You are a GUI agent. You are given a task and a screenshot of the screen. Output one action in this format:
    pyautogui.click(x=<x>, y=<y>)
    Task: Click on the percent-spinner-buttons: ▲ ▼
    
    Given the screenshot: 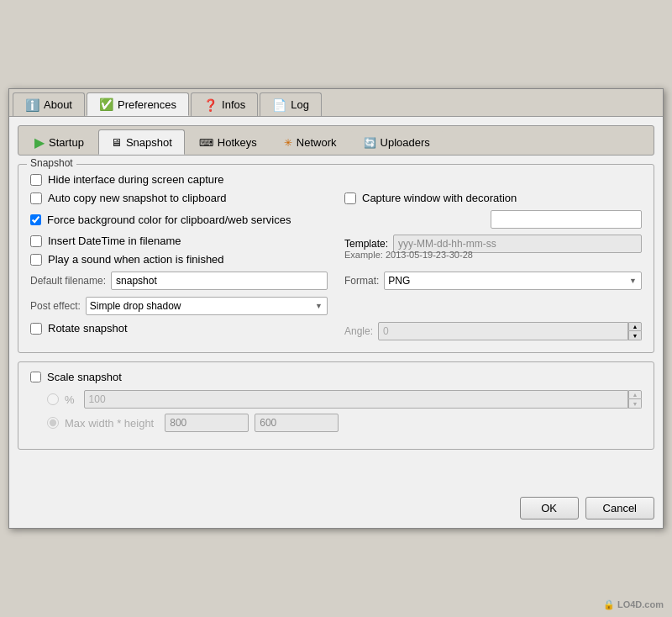 What is the action you would take?
    pyautogui.click(x=635, y=399)
    